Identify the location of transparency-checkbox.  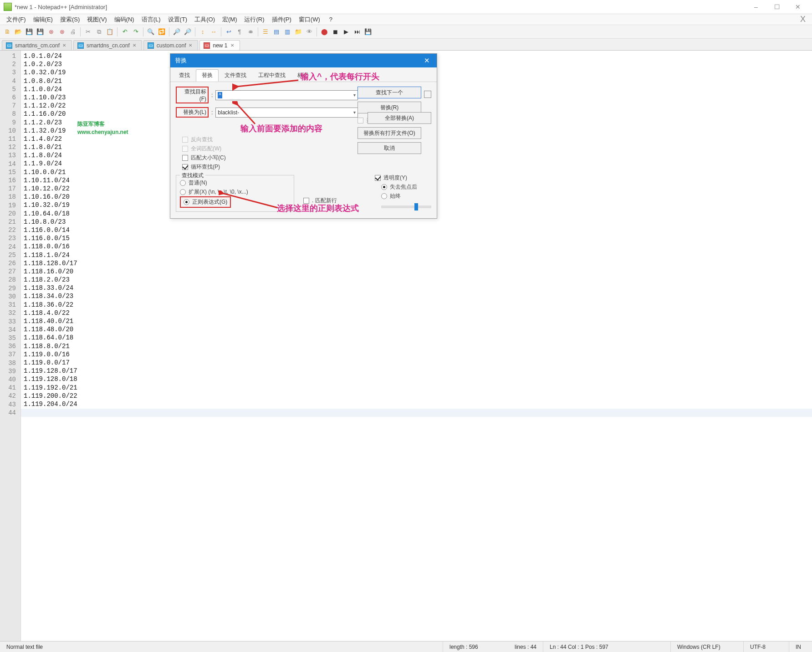
(378, 178).